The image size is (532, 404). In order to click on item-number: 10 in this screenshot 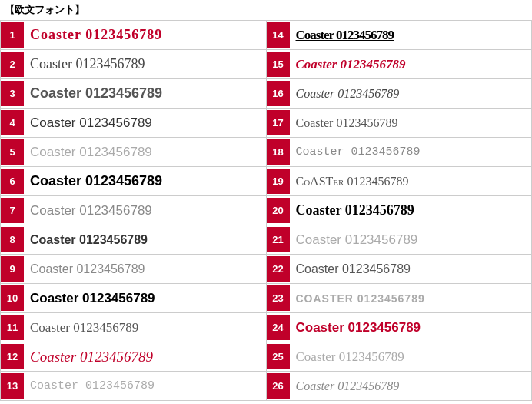, I will do `click(12, 299)`.